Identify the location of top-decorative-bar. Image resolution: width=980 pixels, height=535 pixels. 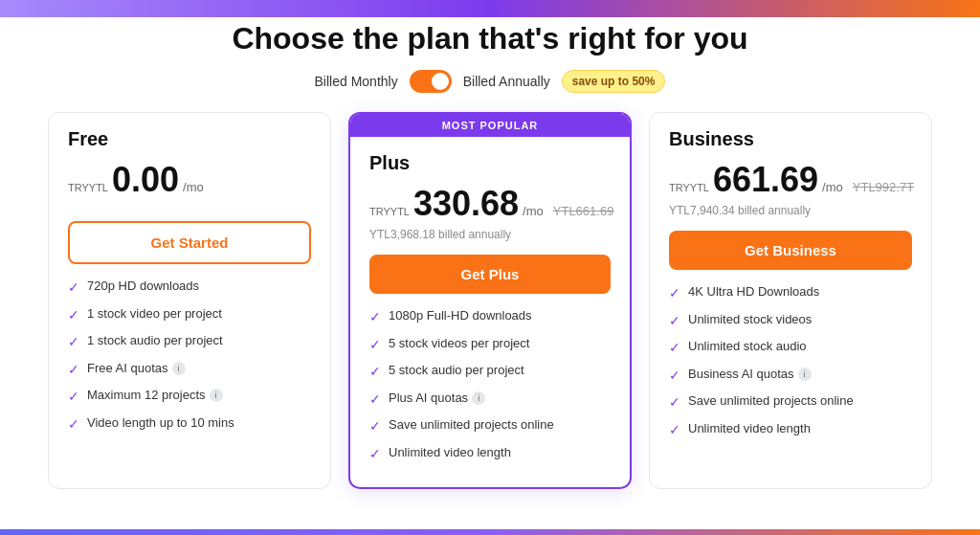
(490, 9).